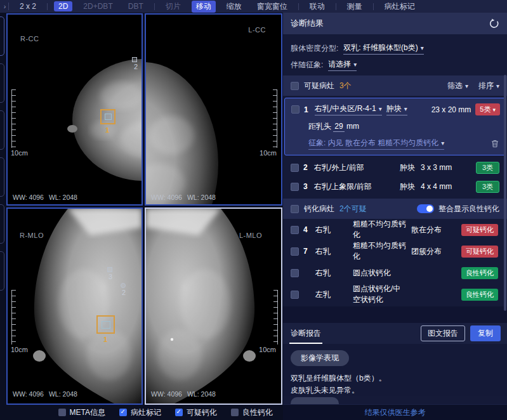 The height and width of the screenshot is (420, 507). Describe the element at coordinates (123, 285) in the screenshot. I see `finding-marker-circle` at that location.